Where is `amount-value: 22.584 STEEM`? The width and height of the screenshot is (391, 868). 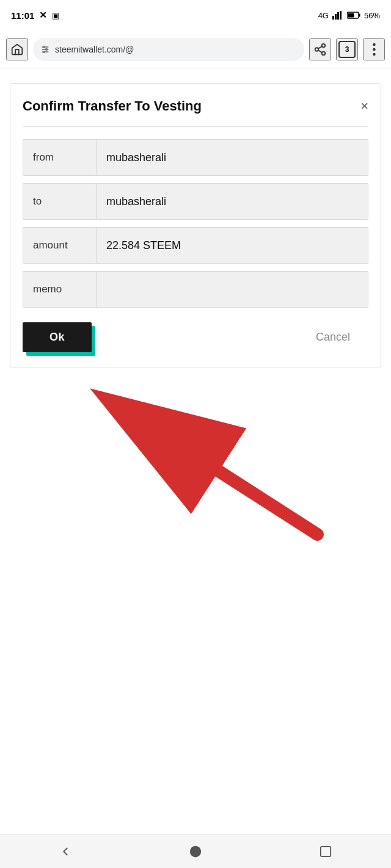 amount-value: 22.584 STEEM is located at coordinates (232, 245).